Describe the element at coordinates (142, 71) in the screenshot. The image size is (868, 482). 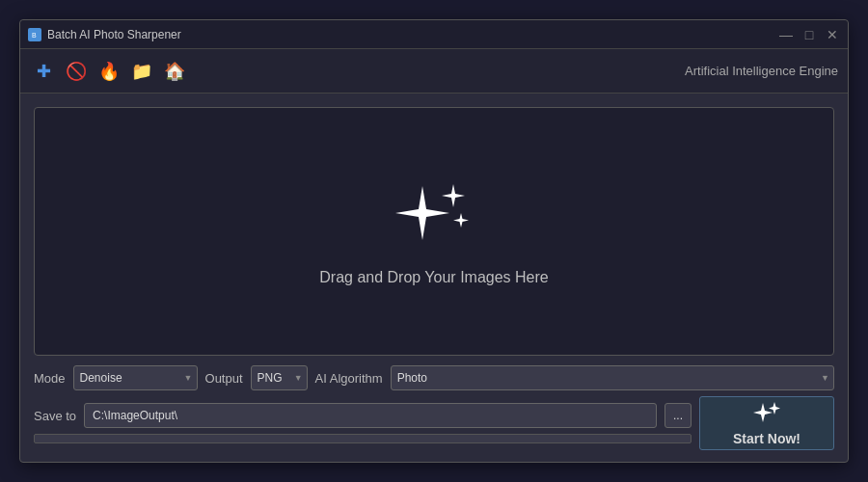
I see `folder-button: 📁` at that location.